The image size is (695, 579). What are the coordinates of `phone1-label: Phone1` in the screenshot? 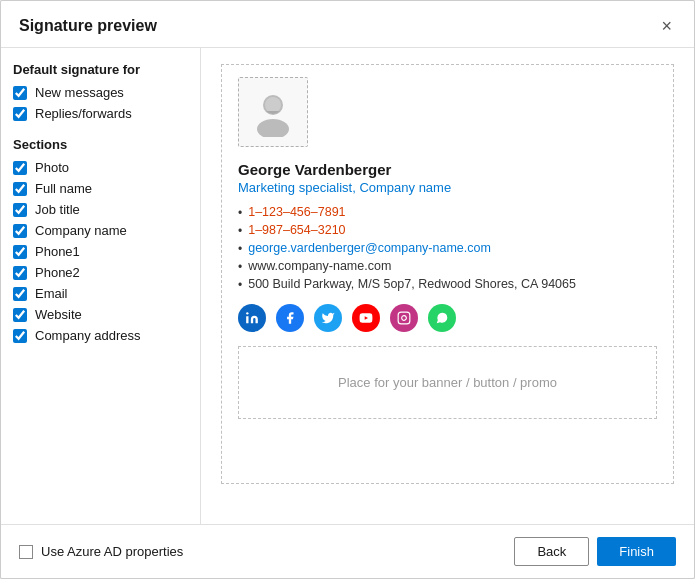 It's located at (58, 252).